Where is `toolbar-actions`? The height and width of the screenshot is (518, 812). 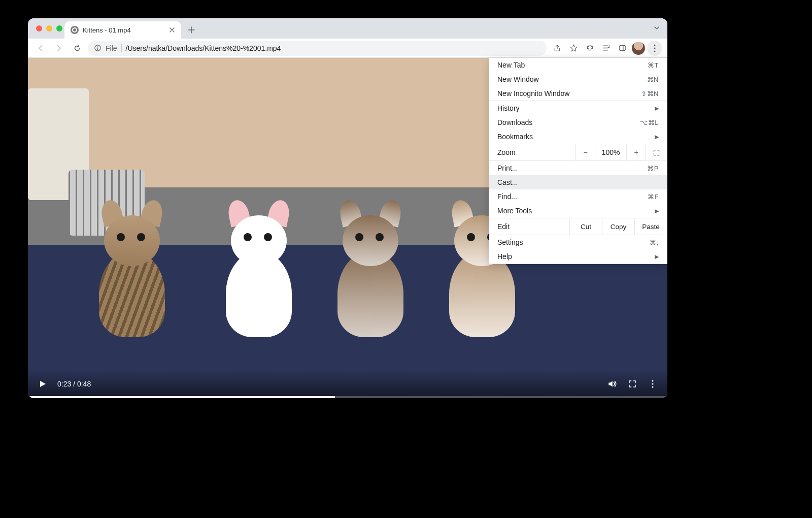 toolbar-actions is located at coordinates (606, 48).